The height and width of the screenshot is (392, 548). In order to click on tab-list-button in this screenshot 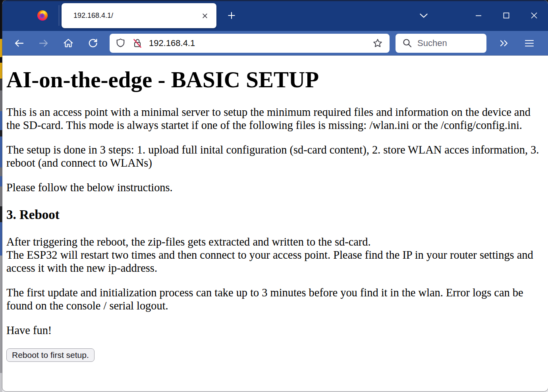, I will do `click(424, 16)`.